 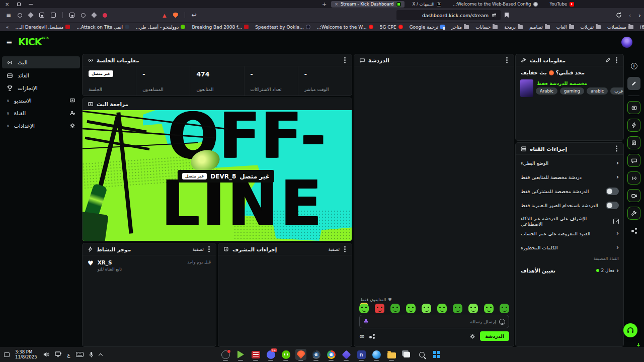 What do you see at coordinates (72, 15) in the screenshot?
I see `pip-icon` at bounding box center [72, 15].